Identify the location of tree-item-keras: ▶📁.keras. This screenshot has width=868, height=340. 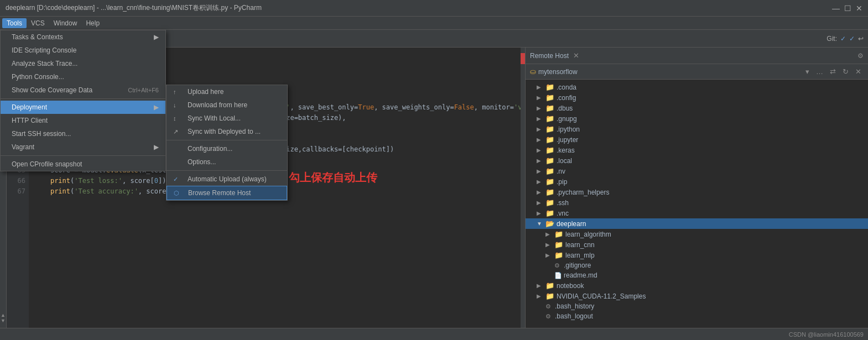
(697, 150).